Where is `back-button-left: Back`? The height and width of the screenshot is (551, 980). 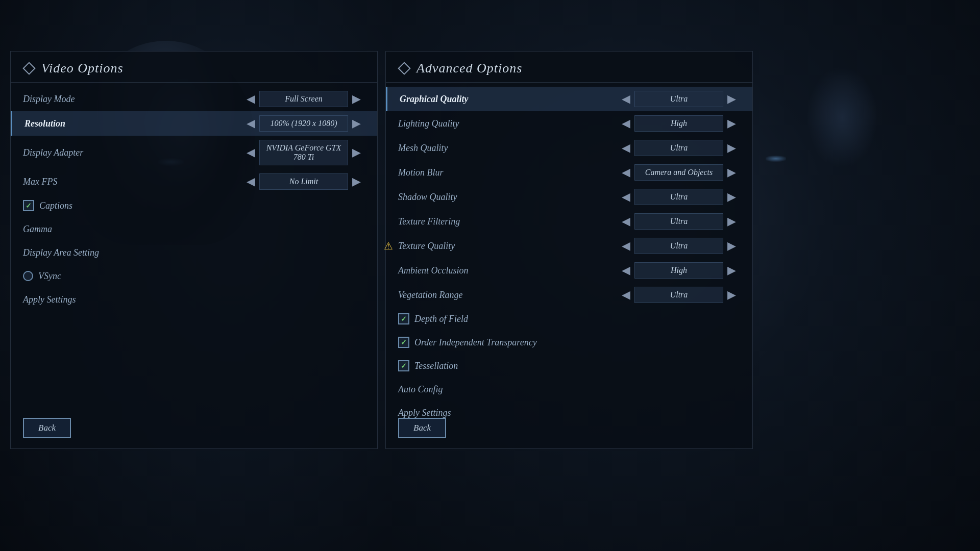
back-button-left: Back is located at coordinates (47, 428).